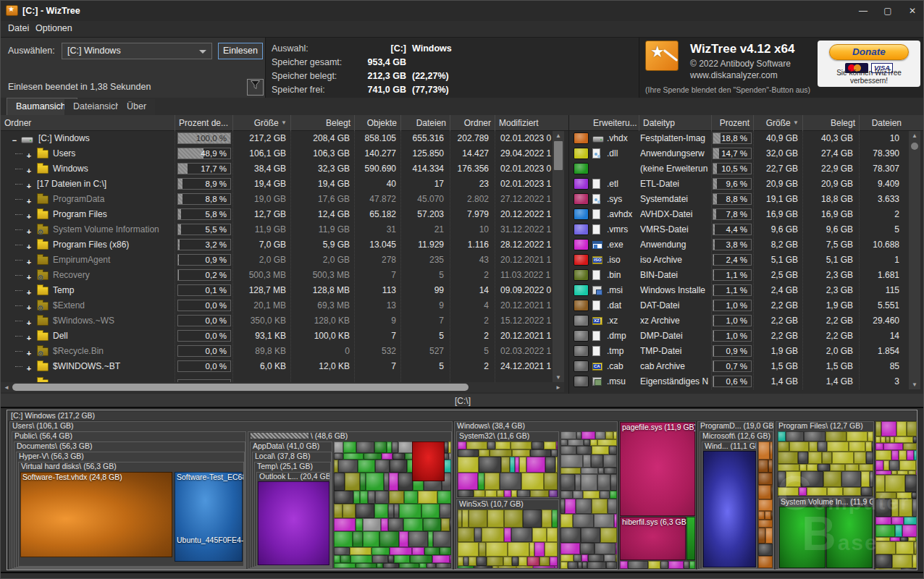  What do you see at coordinates (747, 214) in the screenshot?
I see `filetype-row: .avhdxAVHDX-Datei7,8 %16,9 GB16,9 GB2` at bounding box center [747, 214].